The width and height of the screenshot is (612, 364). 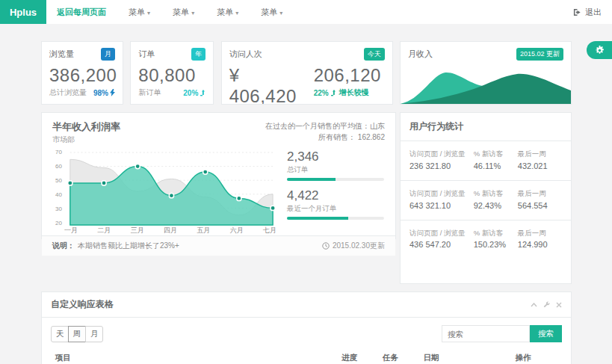 What do you see at coordinates (326, 246) in the screenshot?
I see `clock-icon` at bounding box center [326, 246].